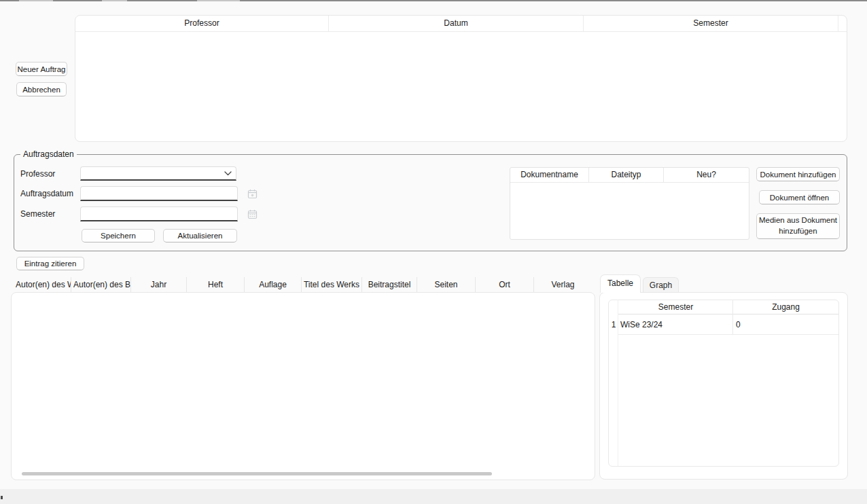  Describe the element at coordinates (118, 236) in the screenshot. I see `save-button: Speichern` at that location.